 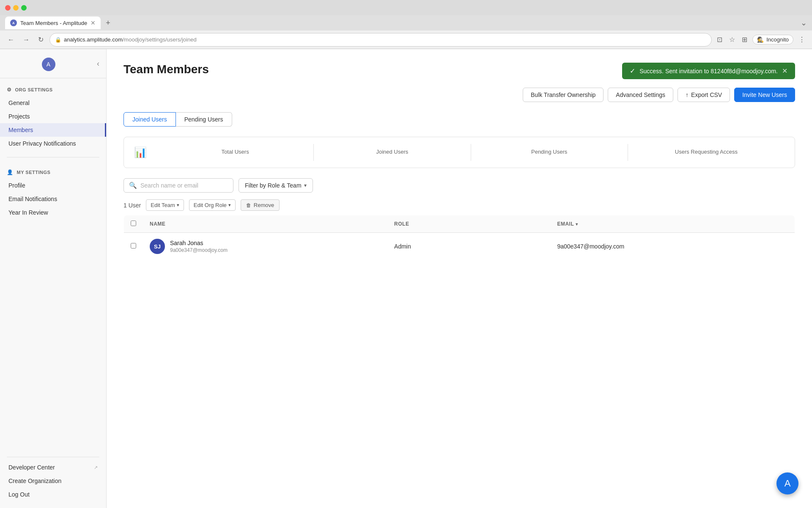 What do you see at coordinates (459, 82) in the screenshot?
I see `page-header: Team Members ✓ Success. Sent invitation …` at bounding box center [459, 82].